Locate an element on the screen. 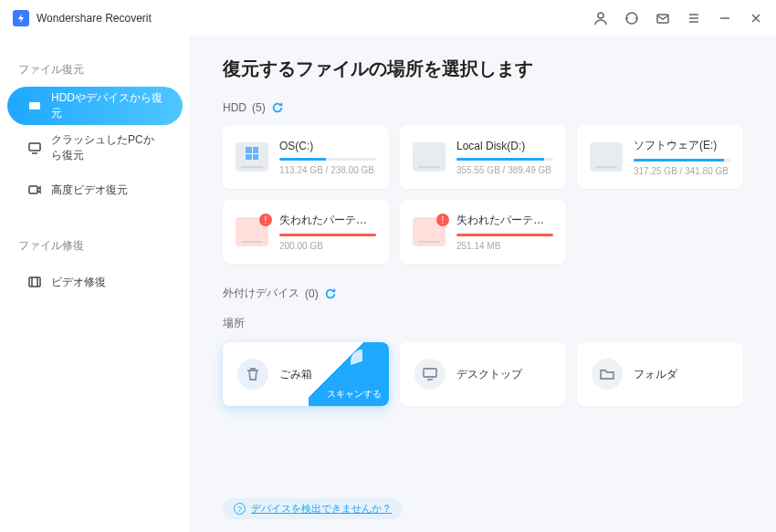 This screenshot has width=776, height=532. scan-label: スキャンする is located at coordinates (354, 394).